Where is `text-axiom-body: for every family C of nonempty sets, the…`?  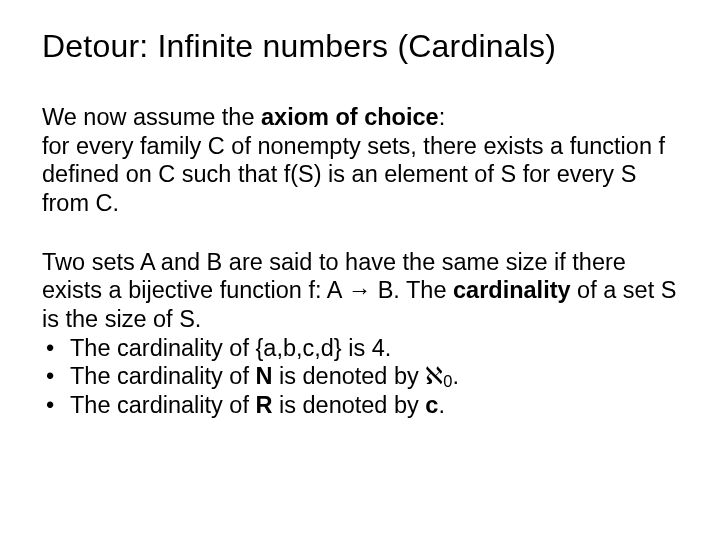 text-axiom-body: for every family C of nonempty sets, the… is located at coordinates (354, 174).